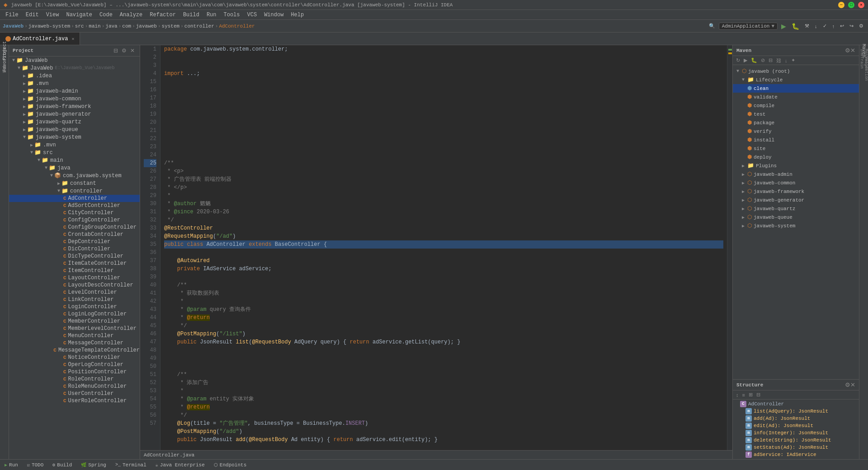  What do you see at coordinates (796, 183) in the screenshot?
I see `maven-module-javaweb-common: ▶⬡javaweb-common` at bounding box center [796, 183].